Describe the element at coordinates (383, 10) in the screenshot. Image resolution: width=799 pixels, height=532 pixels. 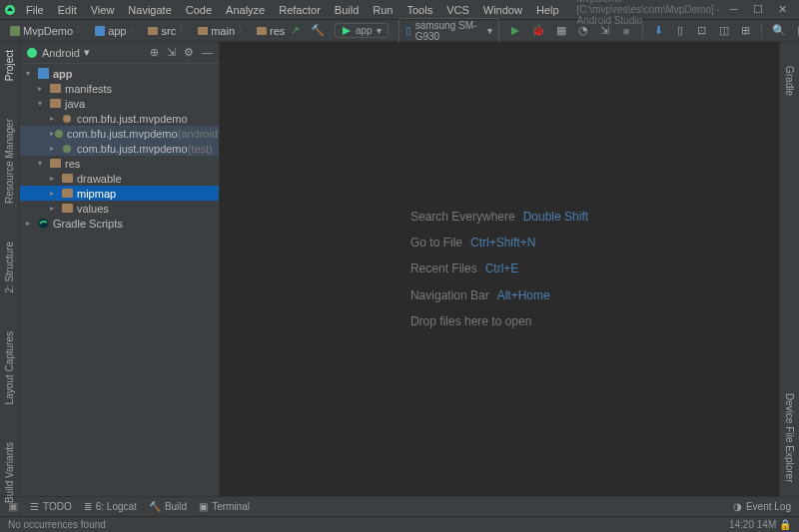
I see `menu-run: Run` at that location.